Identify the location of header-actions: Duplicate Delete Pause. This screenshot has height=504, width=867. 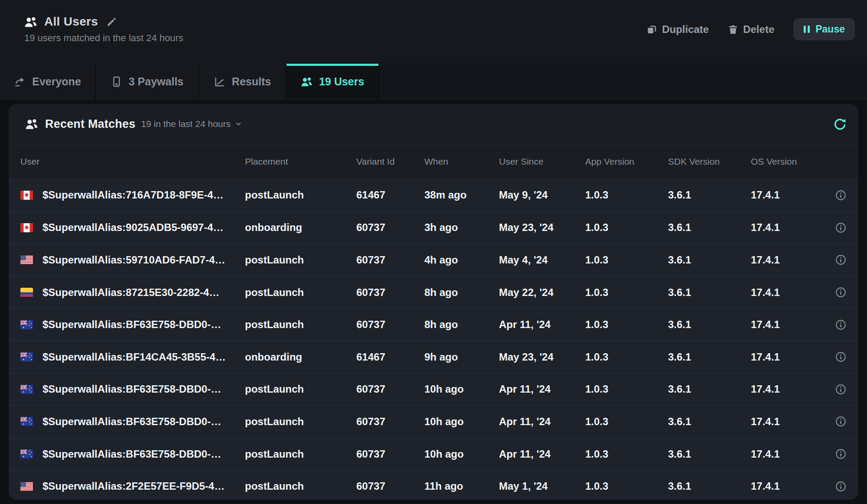
(751, 20).